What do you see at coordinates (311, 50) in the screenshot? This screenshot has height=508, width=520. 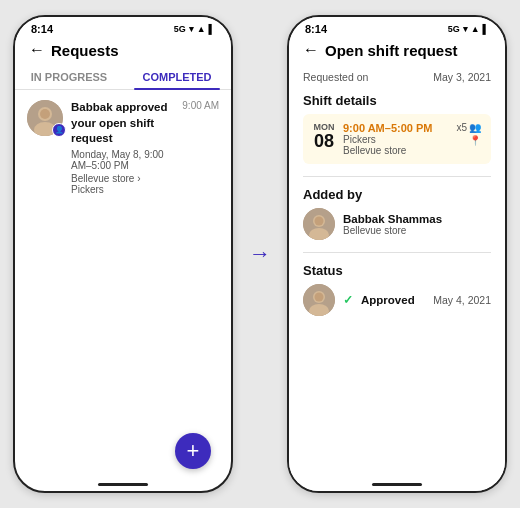 I see `back-button-right: ←` at bounding box center [311, 50].